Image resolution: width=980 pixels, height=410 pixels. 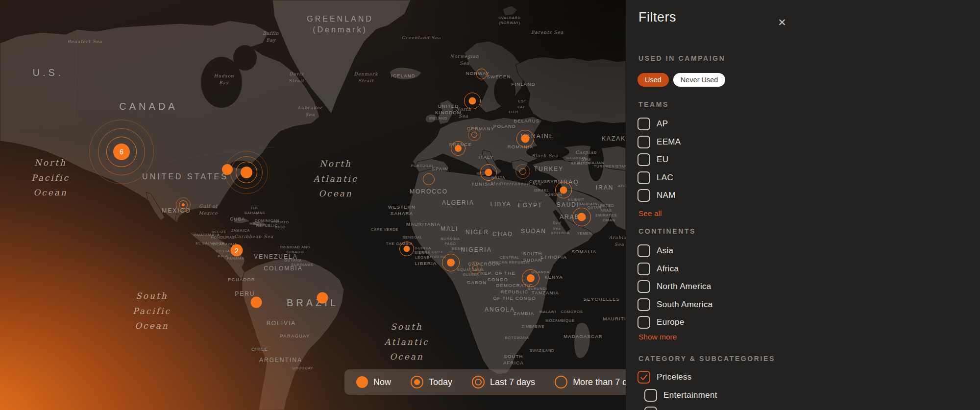 I want to click on legend-today-icon, so click(x=417, y=382).